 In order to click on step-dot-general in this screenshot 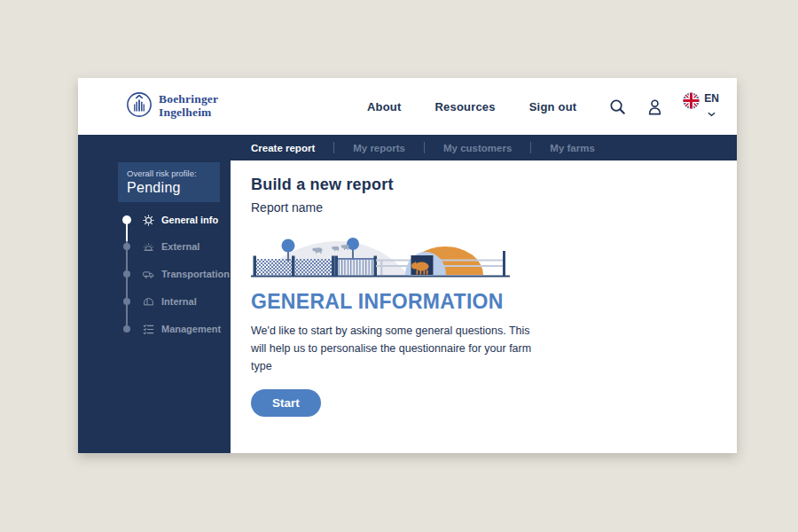, I will do `click(127, 220)`.